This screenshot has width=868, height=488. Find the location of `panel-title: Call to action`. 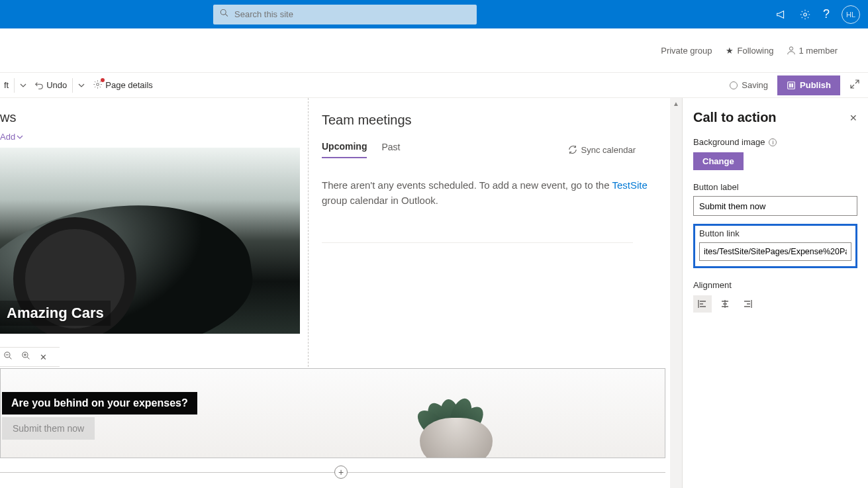

panel-title: Call to action is located at coordinates (735, 118).